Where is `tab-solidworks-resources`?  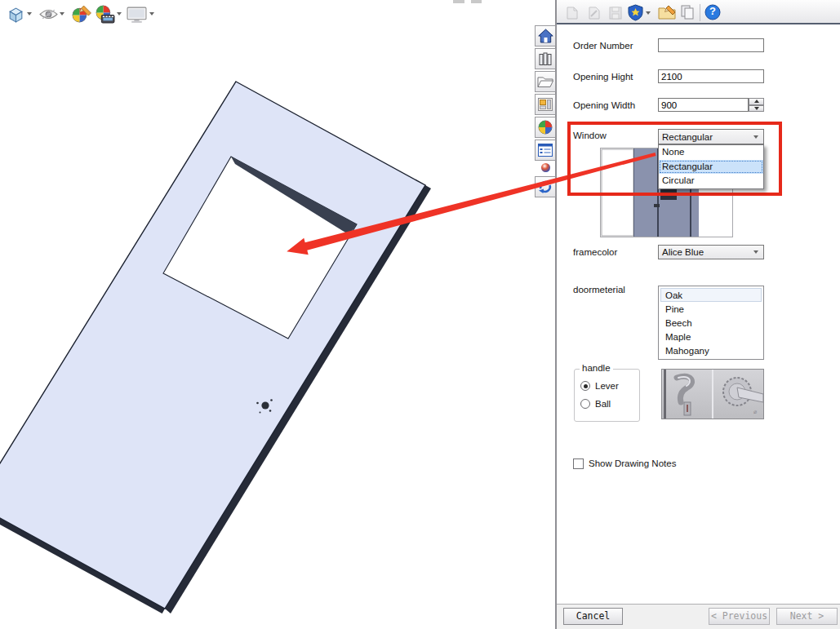 tab-solidworks-resources is located at coordinates (545, 36).